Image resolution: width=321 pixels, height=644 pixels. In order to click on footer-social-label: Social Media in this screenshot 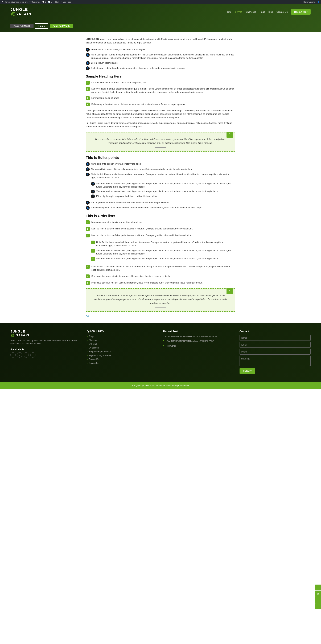, I will do `click(46, 349)`.